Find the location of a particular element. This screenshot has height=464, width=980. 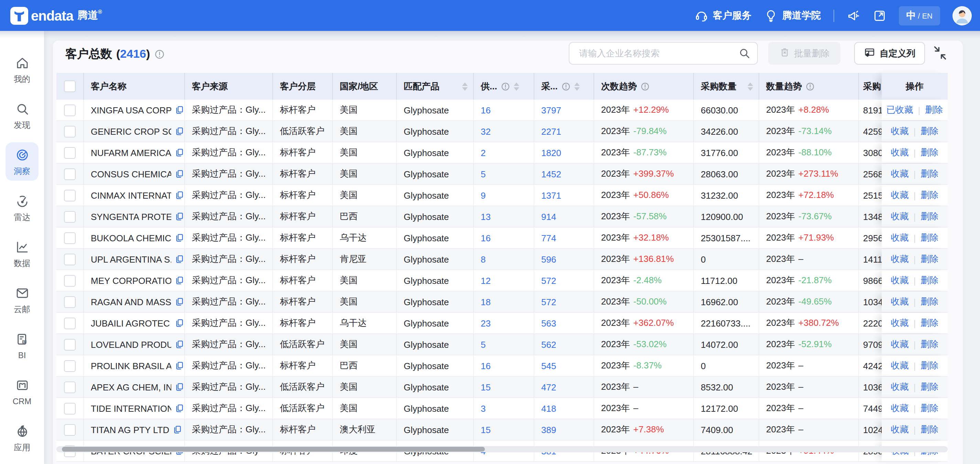

supplier-count-link: 23 is located at coordinates (486, 323).